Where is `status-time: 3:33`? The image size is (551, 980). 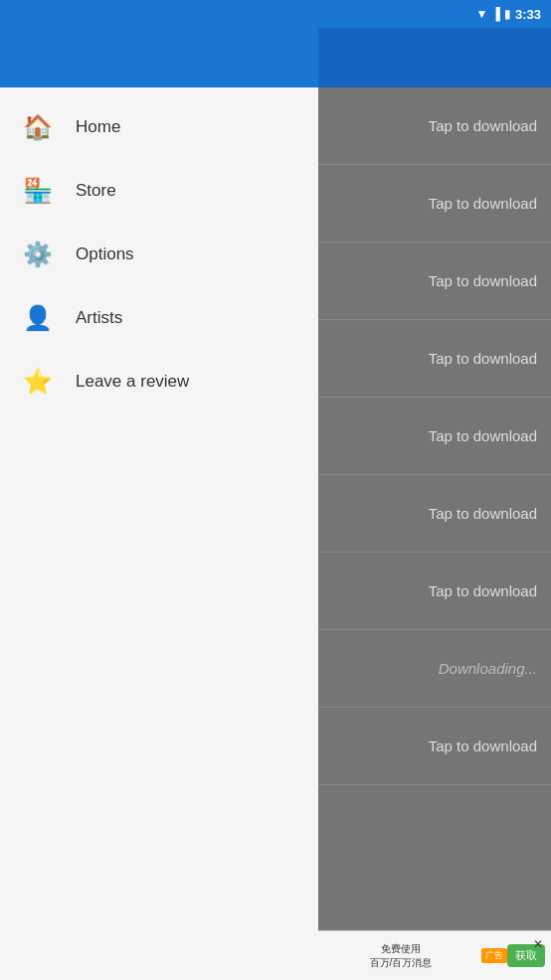 status-time: 3:33 is located at coordinates (528, 14).